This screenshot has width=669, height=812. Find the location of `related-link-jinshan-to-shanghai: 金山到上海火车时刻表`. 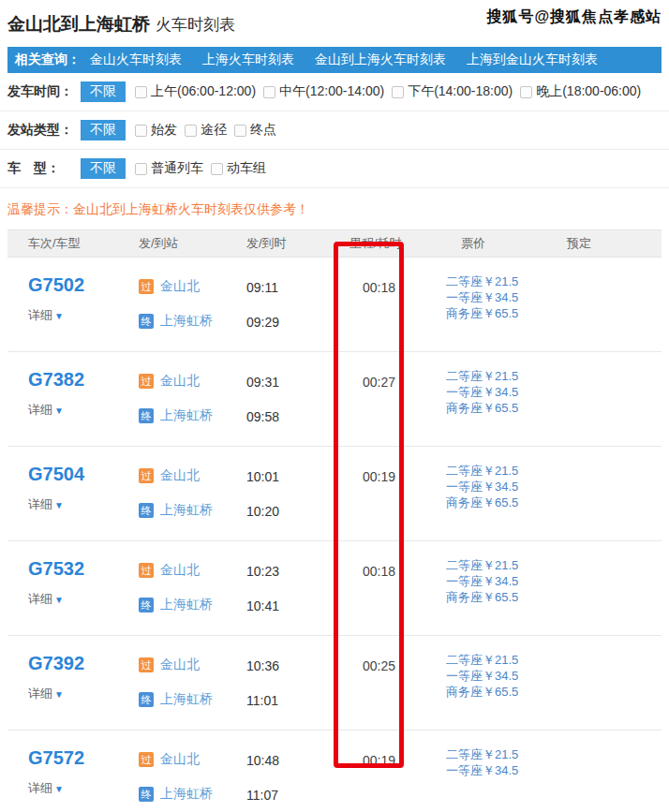

related-link-jinshan-to-shanghai: 金山到上海火车时刻表 is located at coordinates (380, 60).